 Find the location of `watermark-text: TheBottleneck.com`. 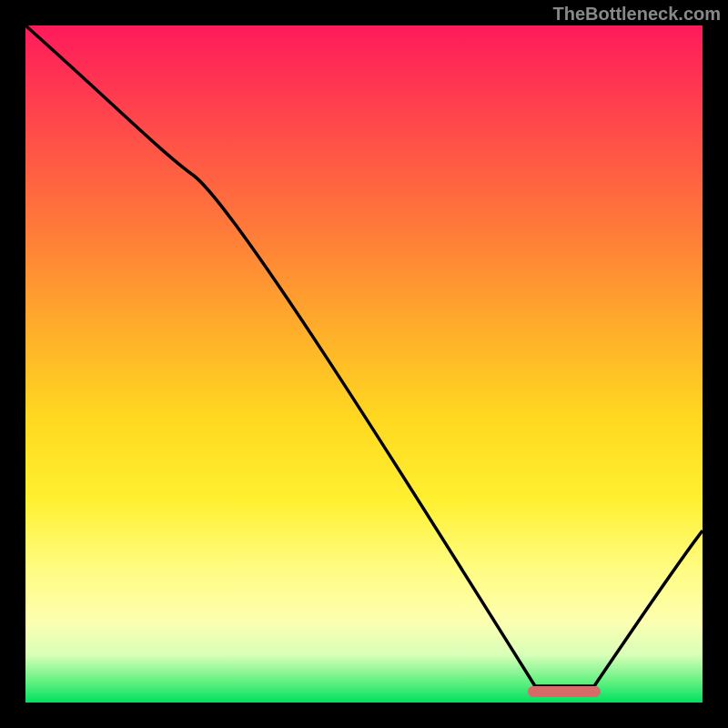

watermark-text: TheBottleneck.com is located at coordinates (637, 15).